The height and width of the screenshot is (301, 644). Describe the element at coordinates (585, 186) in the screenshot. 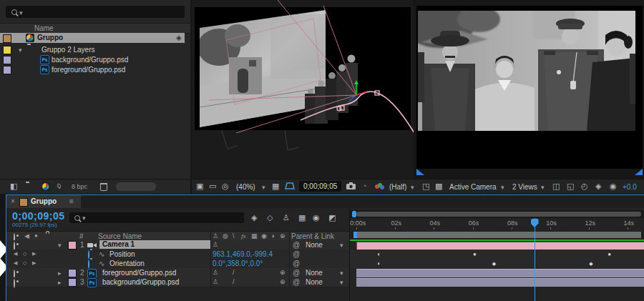

I see `fast-previews-icon: ◴` at that location.